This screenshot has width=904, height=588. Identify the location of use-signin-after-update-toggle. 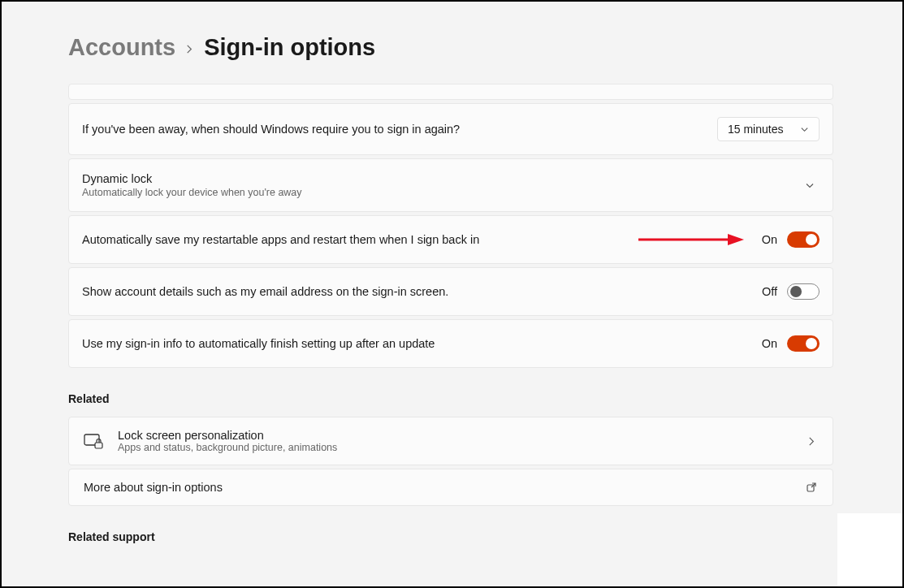
(803, 344).